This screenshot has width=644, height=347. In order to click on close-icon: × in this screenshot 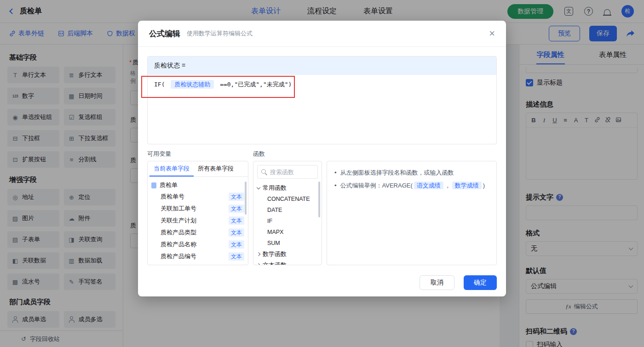, I will do `click(492, 34)`.